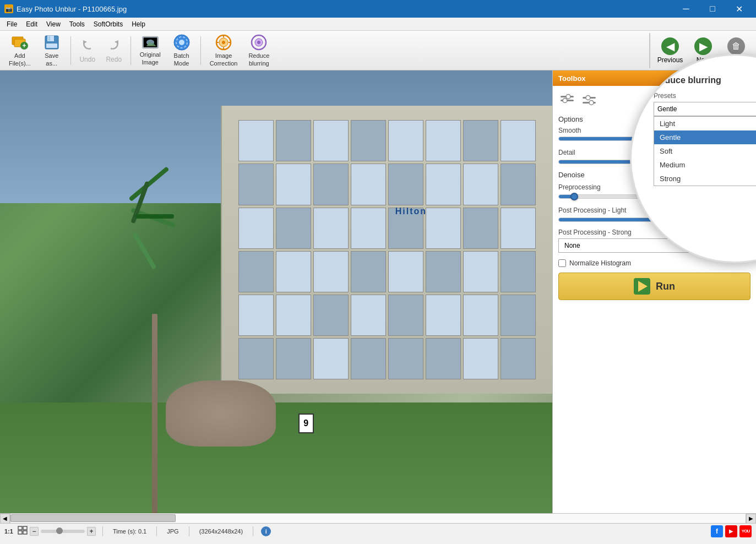 Image resolution: width=756 pixels, height=544 pixels. I want to click on hilton-sign: Hilton, so click(411, 211).